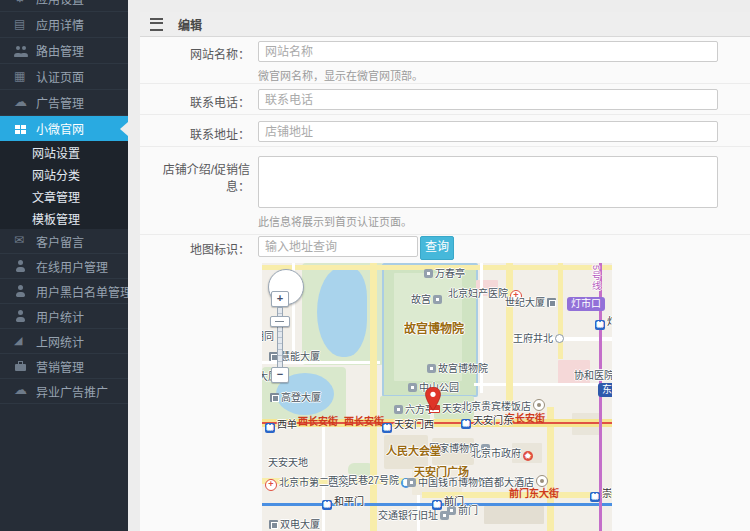  Describe the element at coordinates (300, 356) in the screenshot. I see `poi-text: 慧能大厦` at that location.